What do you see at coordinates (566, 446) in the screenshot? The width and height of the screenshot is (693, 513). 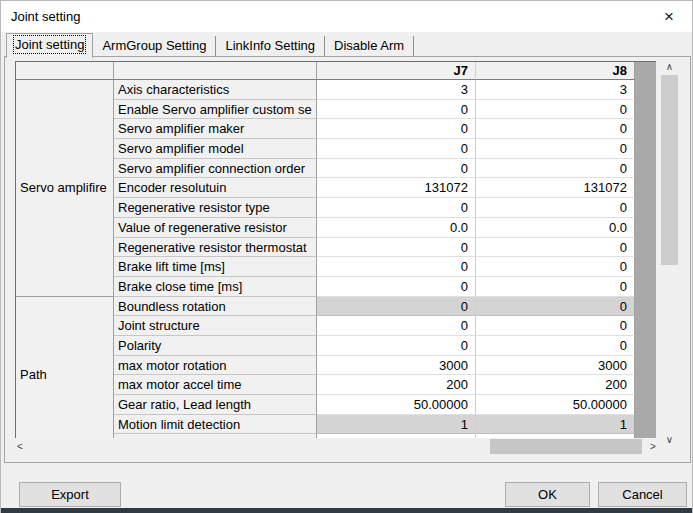 I see `horizontal-scrollbar-thumb` at bounding box center [566, 446].